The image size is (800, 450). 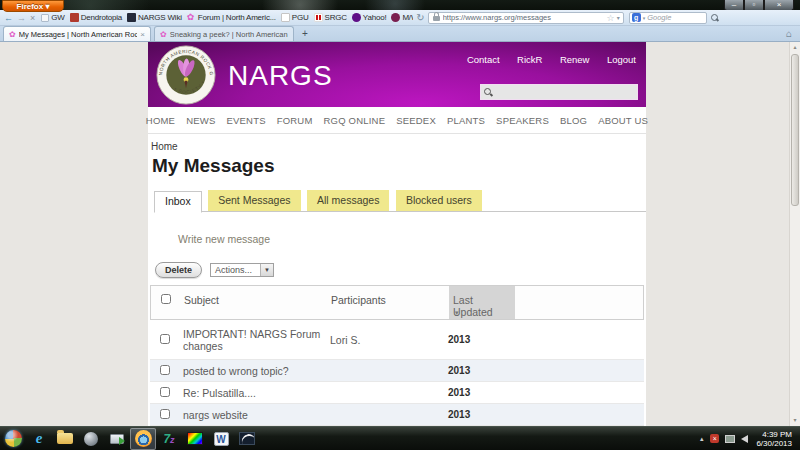 I want to click on scrollbar-thumb, so click(x=795, y=130).